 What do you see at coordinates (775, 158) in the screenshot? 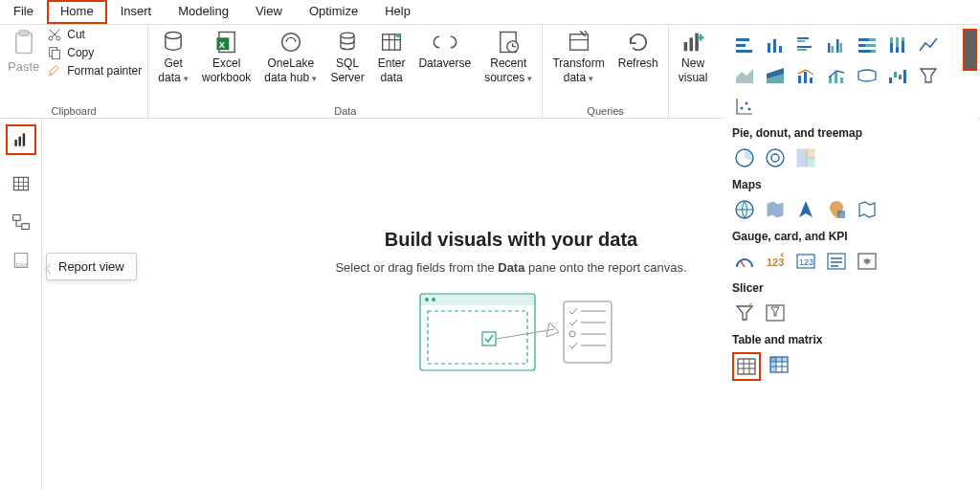
I see `viz-donut-icon` at bounding box center [775, 158].